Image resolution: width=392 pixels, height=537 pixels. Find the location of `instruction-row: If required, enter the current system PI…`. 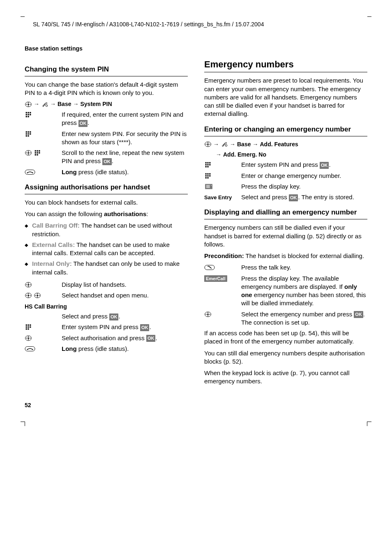

instruction-row: If required, enter the current system PI… is located at coordinates (106, 119).